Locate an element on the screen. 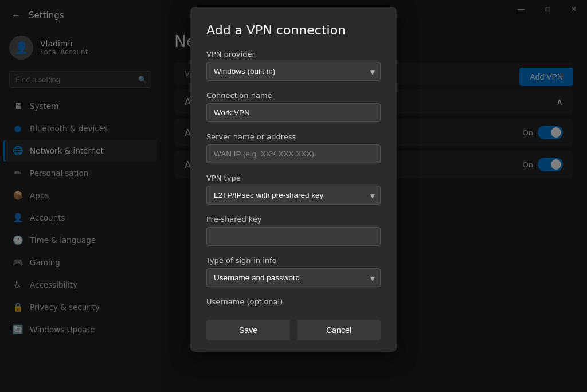 The image size is (587, 392). vpn-type-select-wrapper: L2TP/IPsec with pre-shared key Automatic… is located at coordinates (294, 195).